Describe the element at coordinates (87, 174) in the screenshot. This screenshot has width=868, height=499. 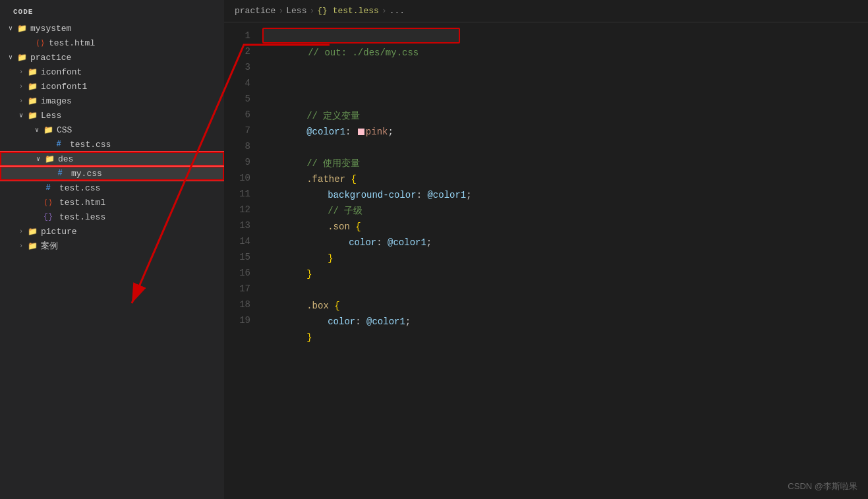
I see `sidebar-item-label: my.css` at that location.